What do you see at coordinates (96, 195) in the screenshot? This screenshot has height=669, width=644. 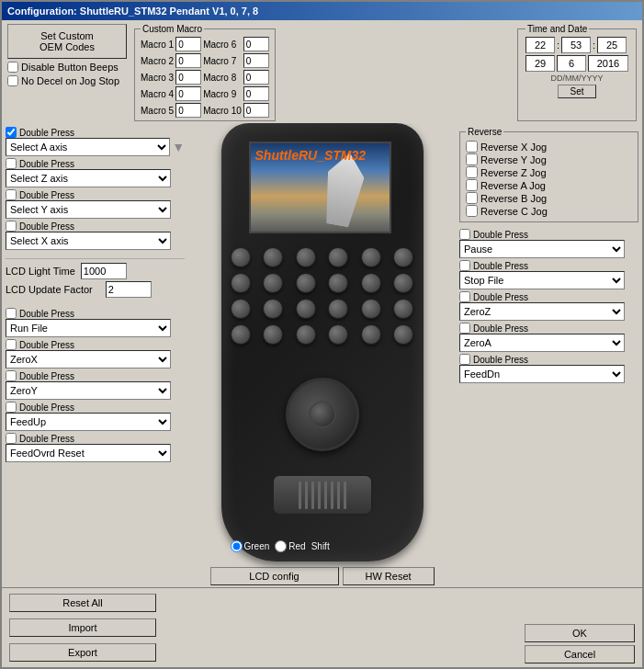 I see `axis-y-double-press: Double Press` at bounding box center [96, 195].